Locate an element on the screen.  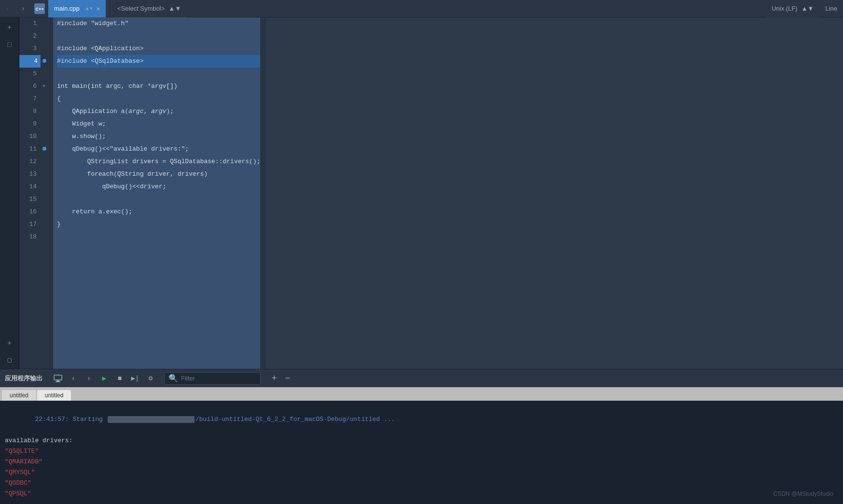
output-line-7: "QPSQL" is located at coordinates (422, 494).